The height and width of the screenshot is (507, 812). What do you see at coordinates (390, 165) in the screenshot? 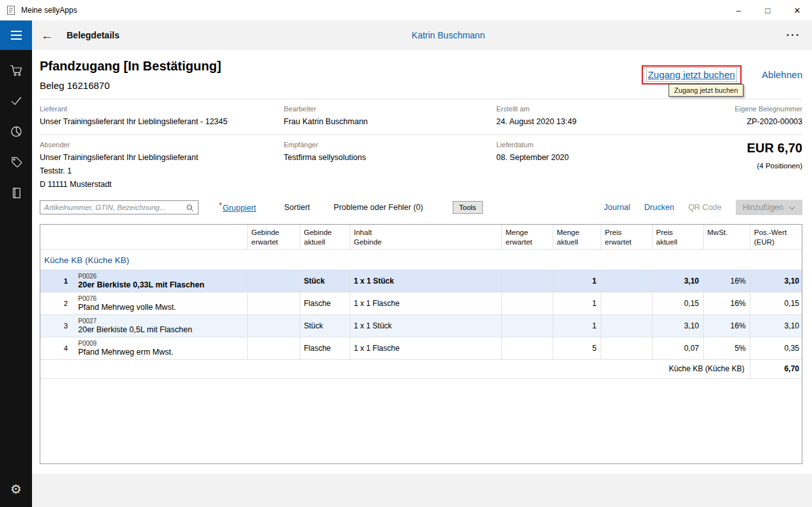
I see `info-empfaenger: Empfänger Testfirma sellysolutions` at bounding box center [390, 165].